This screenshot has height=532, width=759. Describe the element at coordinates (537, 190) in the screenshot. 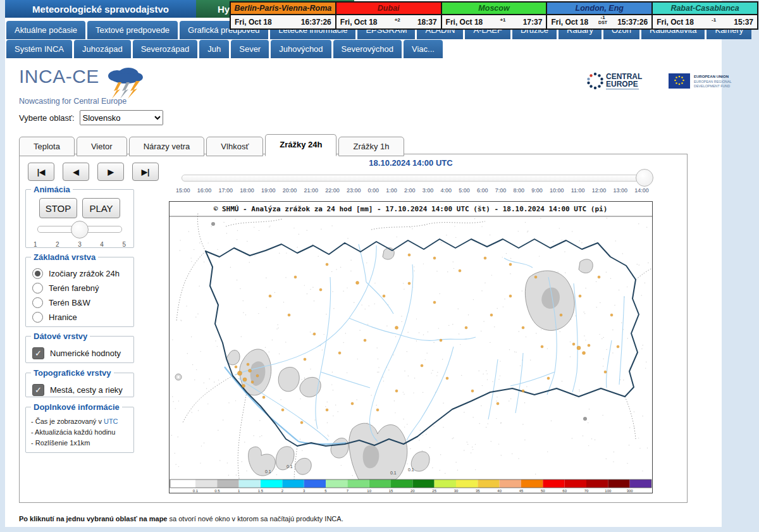

I see `time-tick: 9:00` at that location.